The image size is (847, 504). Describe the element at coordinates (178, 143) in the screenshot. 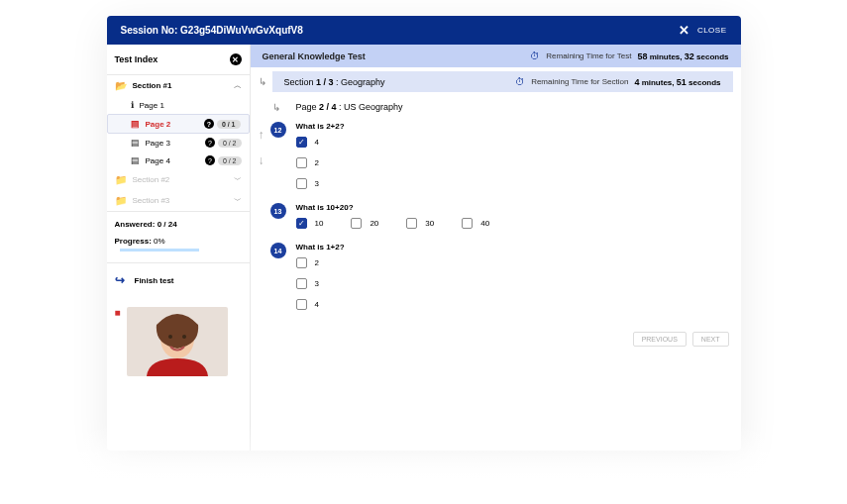

I see `page-row-3: ▤ Page 3 ?0 / 2` at that location.